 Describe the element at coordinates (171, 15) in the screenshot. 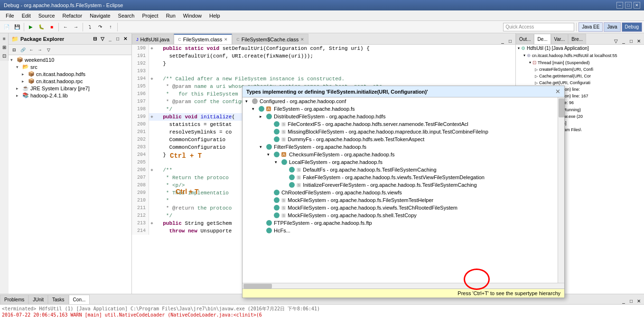

I see `menu-run: Run` at that location.